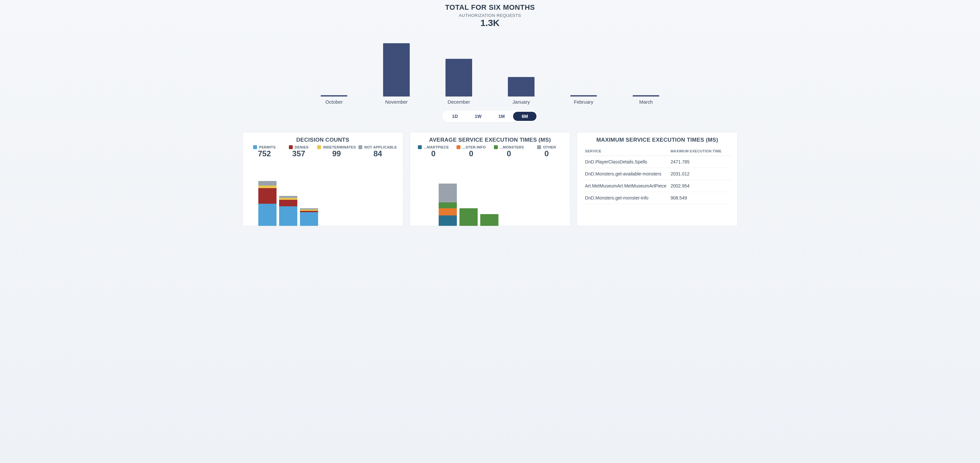  Describe the element at coordinates (267, 187) in the screenshot. I see `segment-indeterminates` at that location.